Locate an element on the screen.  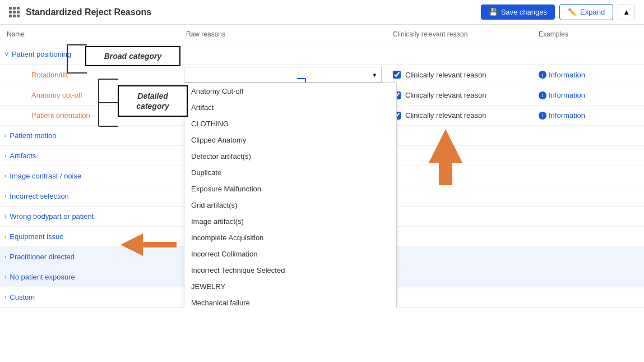
col-raw: Raw reasons is located at coordinates (282, 34).